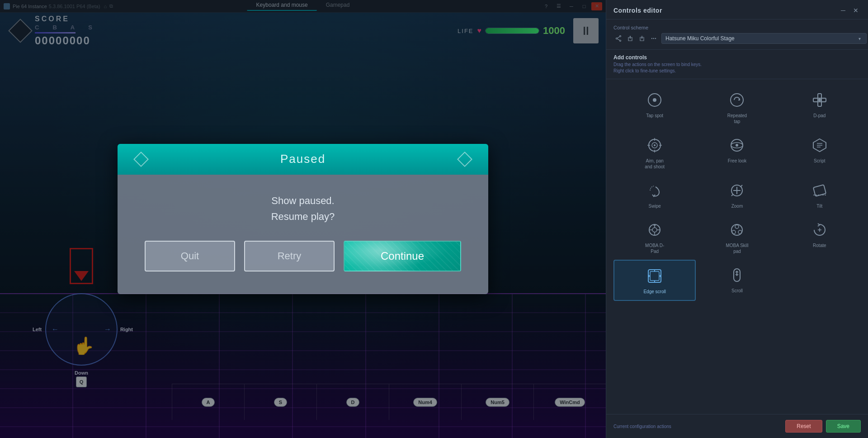 This screenshot has height=438, width=868. What do you see at coordinates (655, 195) in the screenshot?
I see `ctrl-swipe: Swipe` at bounding box center [655, 195].